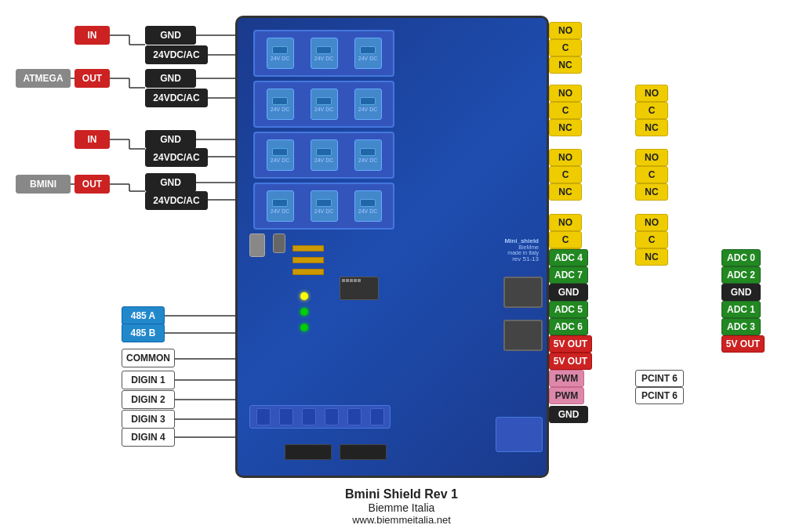 This screenshot has height=532, width=803. What do you see at coordinates (652, 192) in the screenshot?
I see `nc3-outer-label: NC` at bounding box center [652, 192].